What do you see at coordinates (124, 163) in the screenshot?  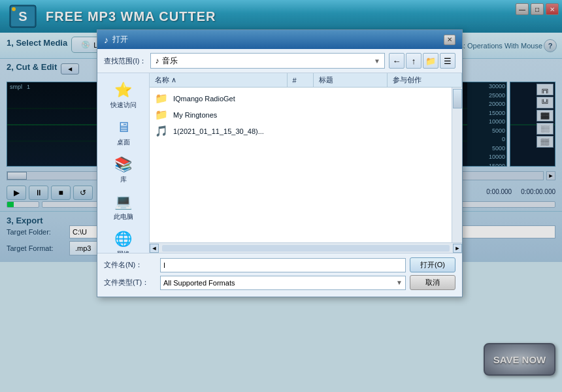 I see `dialog-sidebar: ⭐ 快速访问 🖥 桌面 📚 库 💻 此电脑 🌐 网络` at bounding box center [124, 163].